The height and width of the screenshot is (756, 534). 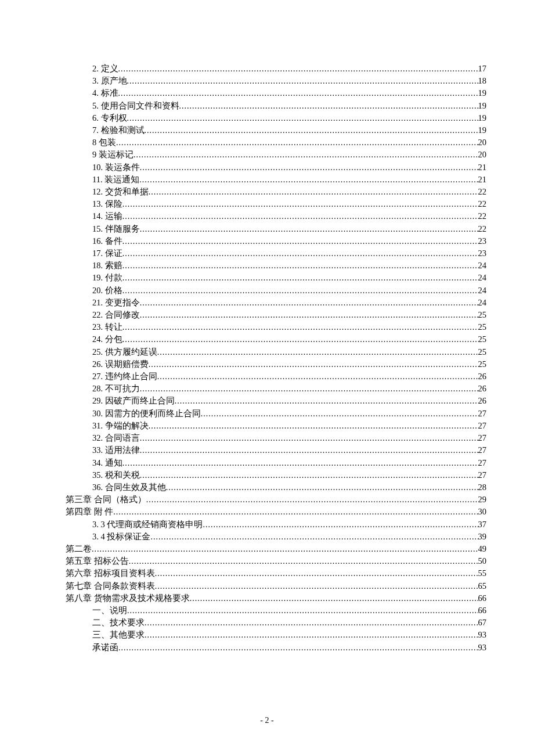 What do you see at coordinates (483, 266) in the screenshot?
I see `toc-page-number: 24` at bounding box center [483, 266].